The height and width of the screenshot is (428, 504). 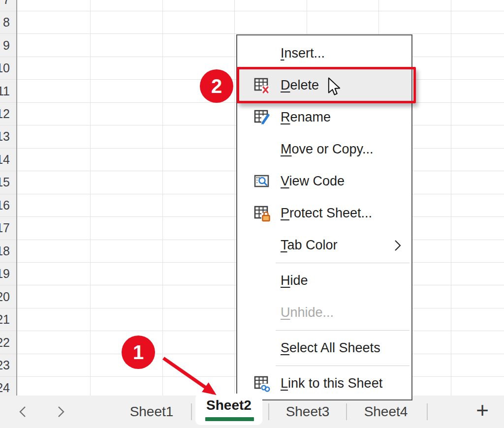 I want to click on row-number-label: 16, so click(x=5, y=205).